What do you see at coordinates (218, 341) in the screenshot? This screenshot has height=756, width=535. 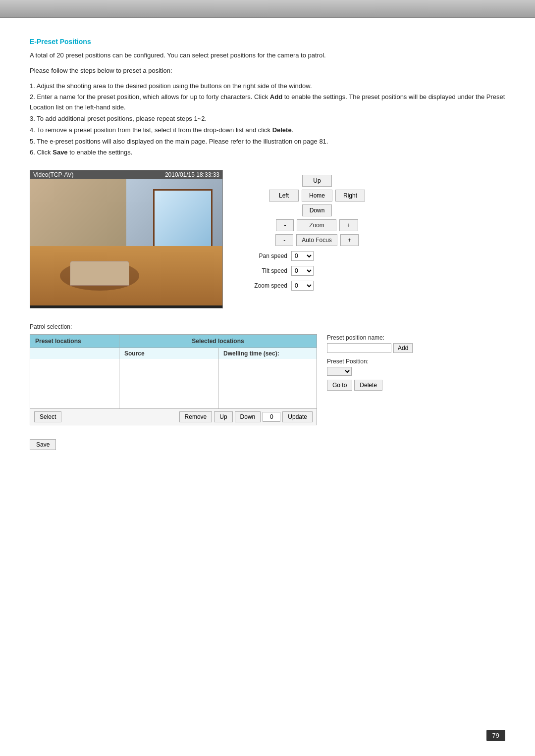 I see `selected-locations-header: Selected locations` at bounding box center [218, 341].